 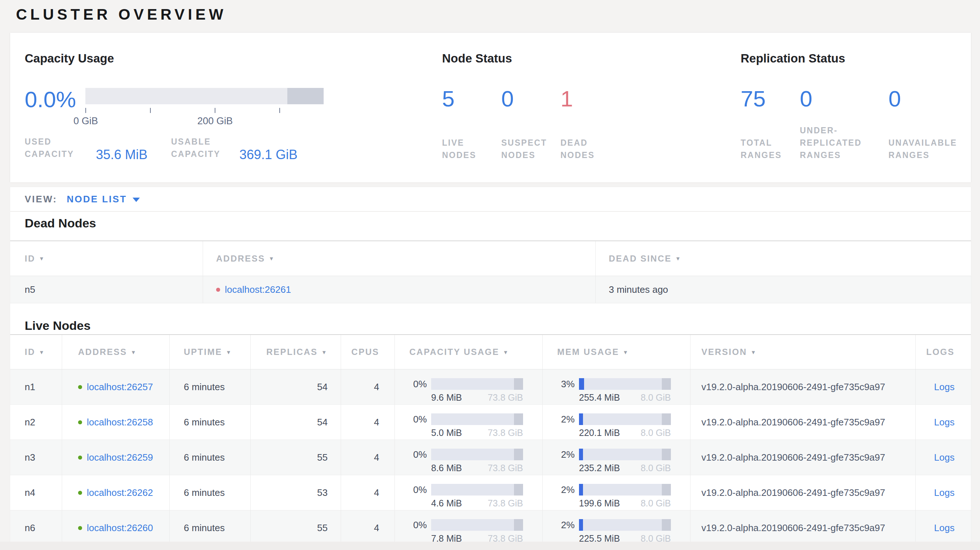 I want to click on view-dropdown-value: NODE LIST, so click(x=97, y=199).